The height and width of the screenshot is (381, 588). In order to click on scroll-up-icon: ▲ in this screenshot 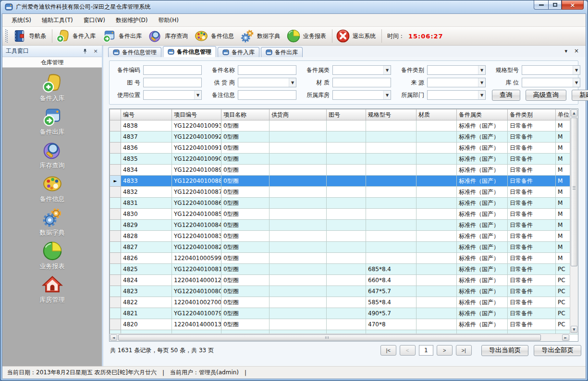, I will do `click(574, 113)`.